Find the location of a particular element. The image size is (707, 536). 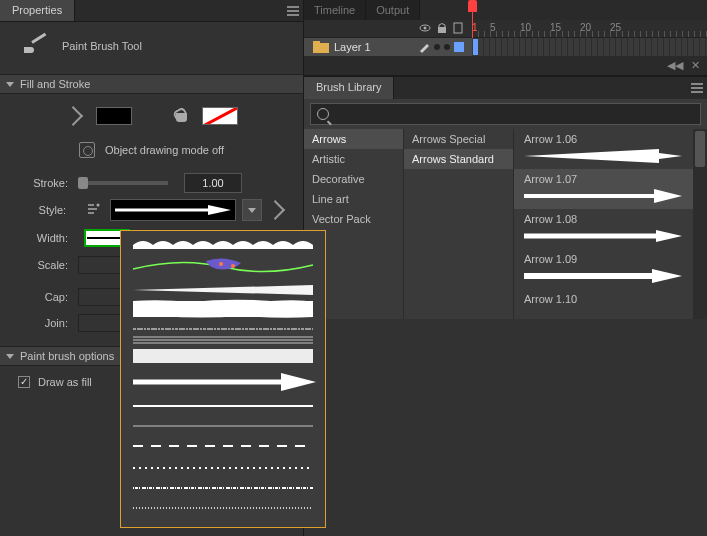

stroke-style-dropdown-button is located at coordinates (252, 210).